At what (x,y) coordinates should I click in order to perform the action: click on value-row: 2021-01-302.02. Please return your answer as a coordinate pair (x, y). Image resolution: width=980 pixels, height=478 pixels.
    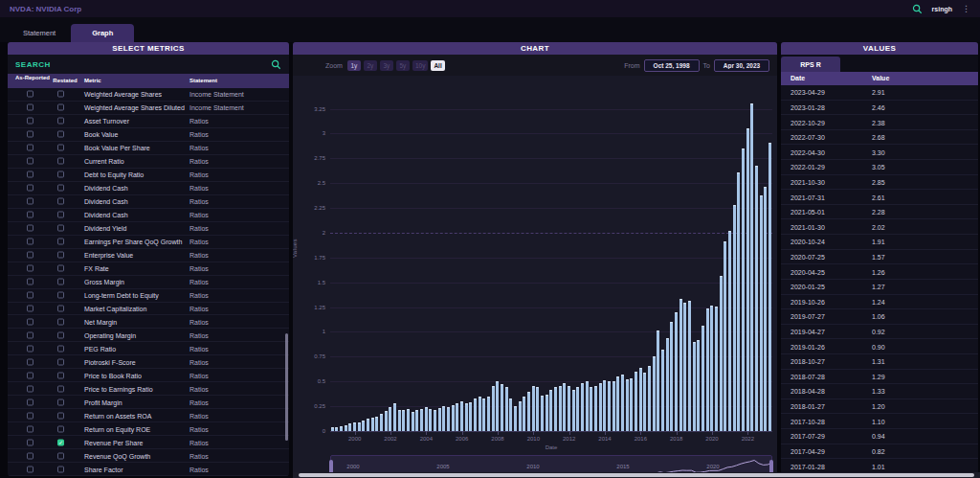
    Looking at the image, I should click on (880, 227).